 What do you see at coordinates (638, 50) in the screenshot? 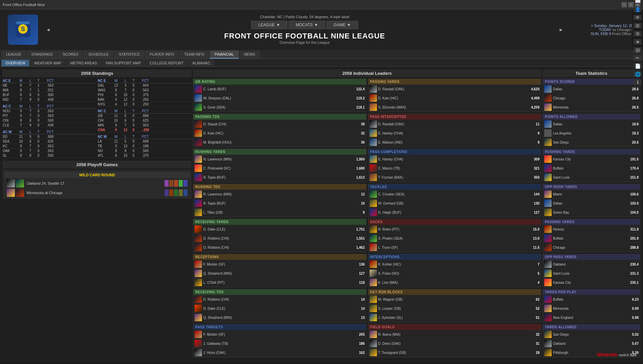
I see `filter-icon: ▤` at bounding box center [638, 50].